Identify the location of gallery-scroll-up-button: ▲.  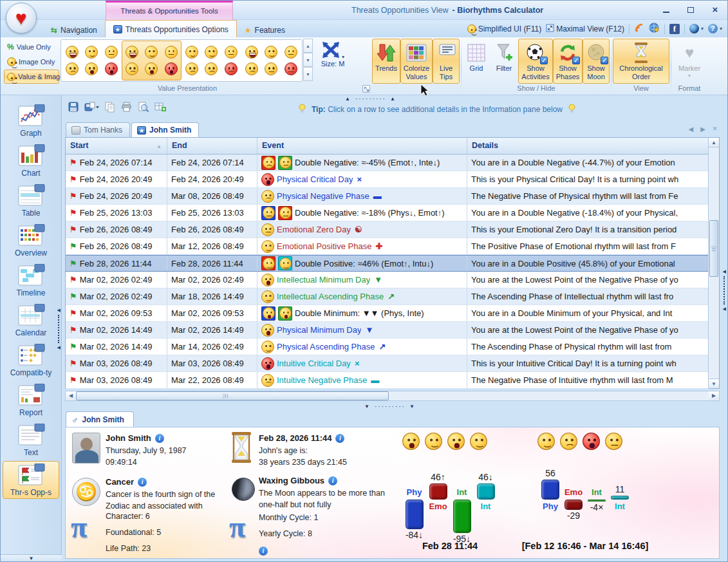
(308, 46).